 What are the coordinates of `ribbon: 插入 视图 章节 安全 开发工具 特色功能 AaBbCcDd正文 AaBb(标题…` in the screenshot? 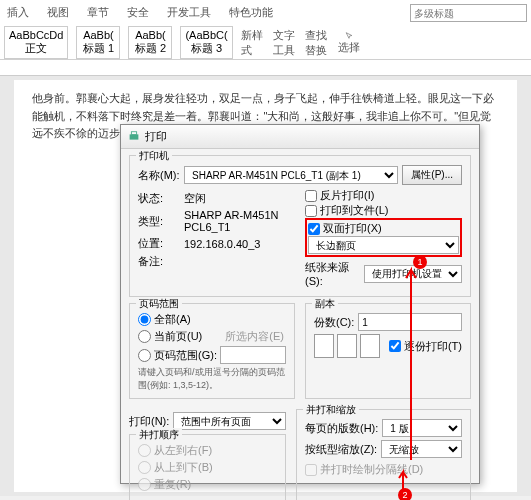 It's located at (266, 30).